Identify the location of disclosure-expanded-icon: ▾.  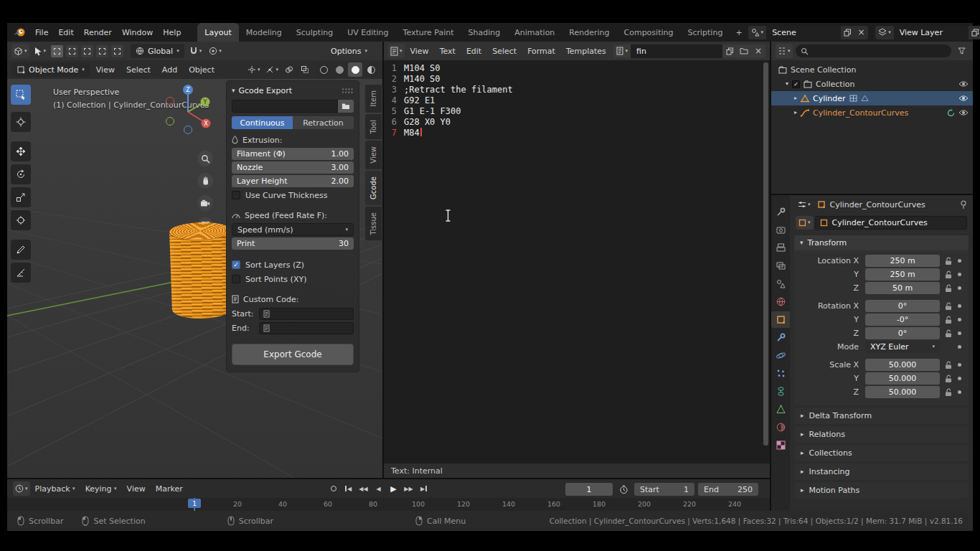
(787, 84).